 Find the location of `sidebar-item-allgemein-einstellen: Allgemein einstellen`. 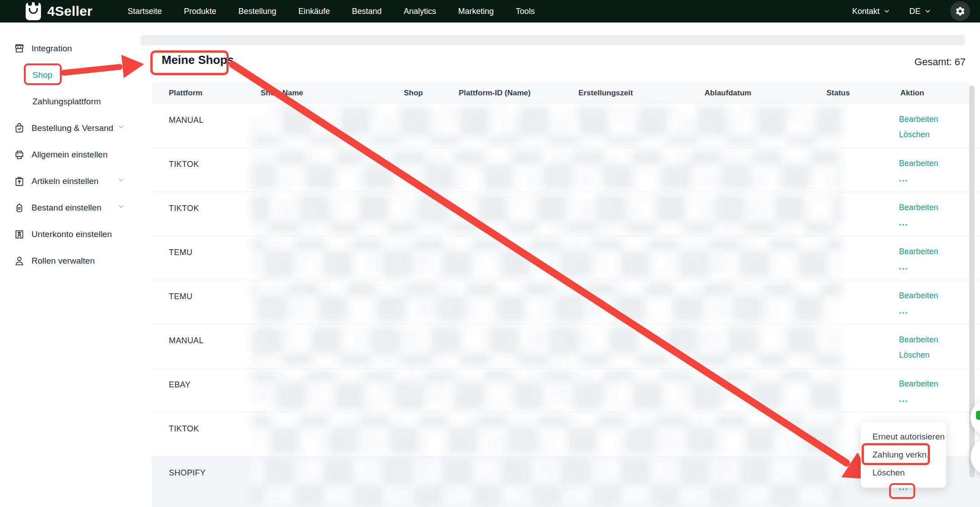

sidebar-item-allgemein-einstellen: Allgemein einstellen is located at coordinates (70, 155).